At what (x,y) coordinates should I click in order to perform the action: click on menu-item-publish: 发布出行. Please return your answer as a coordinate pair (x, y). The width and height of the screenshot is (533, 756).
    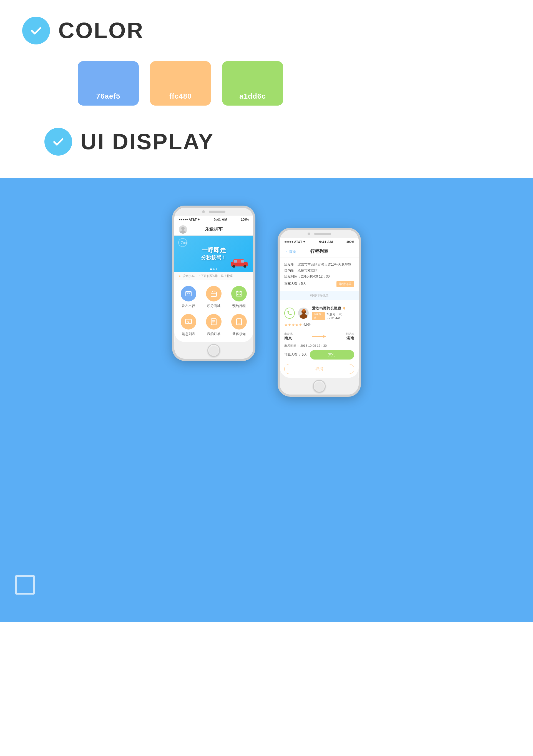
    Looking at the image, I should click on (189, 297).